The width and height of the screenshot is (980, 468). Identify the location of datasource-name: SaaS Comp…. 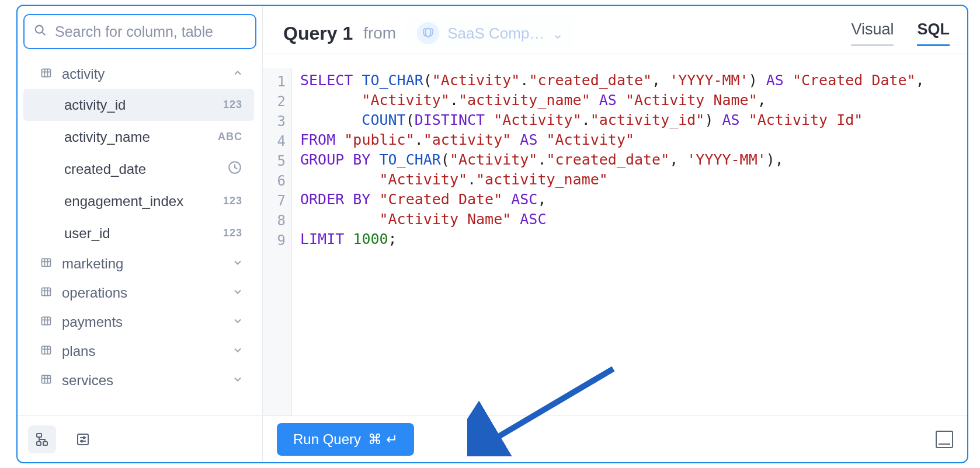
(496, 34).